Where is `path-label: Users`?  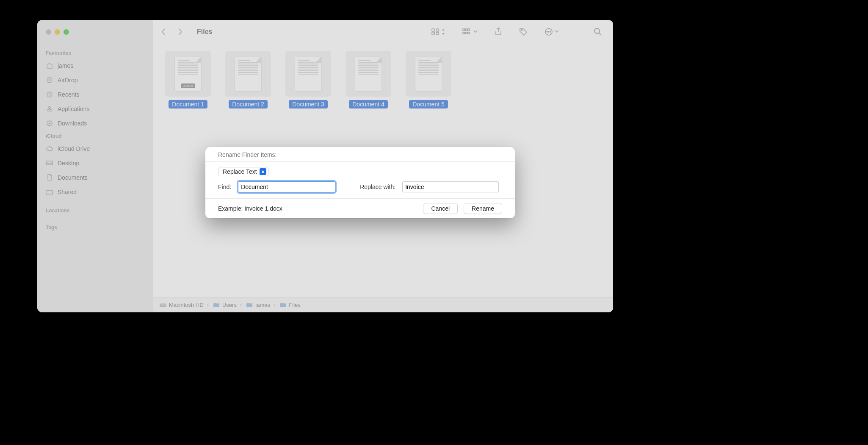 path-label: Users is located at coordinates (229, 305).